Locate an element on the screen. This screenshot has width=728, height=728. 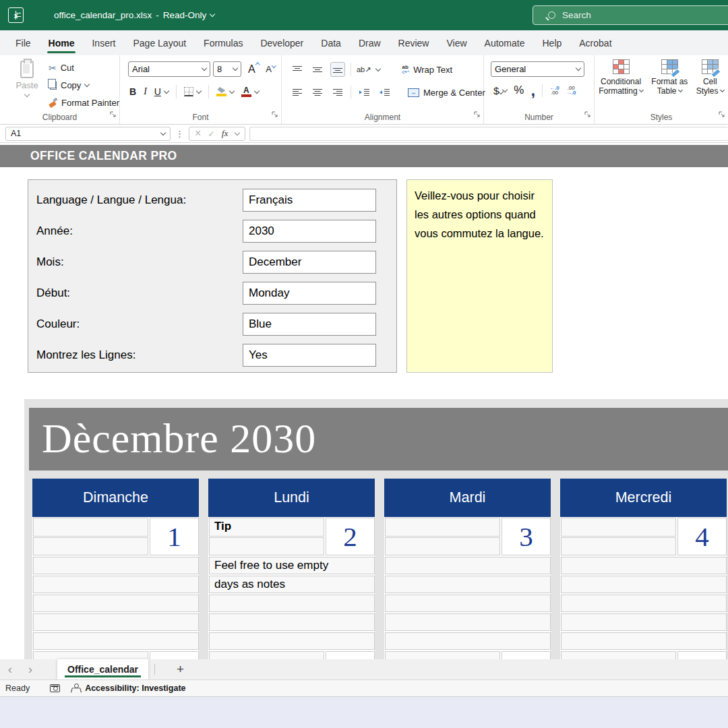
next-sheet-icon: › is located at coordinates (30, 669).